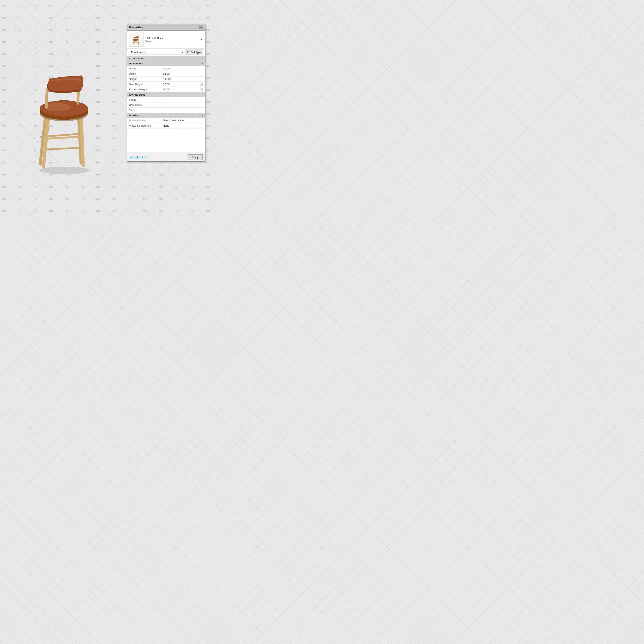 Image resolution: width=644 pixels, height=644 pixels. What do you see at coordinates (136, 39) in the screenshot?
I see `type-thumbnail` at bounding box center [136, 39].